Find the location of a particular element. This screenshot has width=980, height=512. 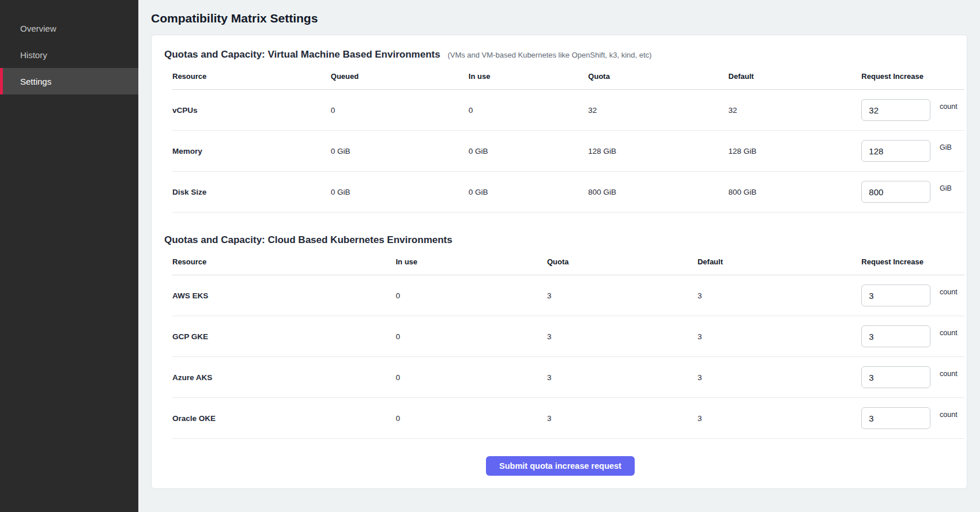

quota-cell: 32 is located at coordinates (658, 111).